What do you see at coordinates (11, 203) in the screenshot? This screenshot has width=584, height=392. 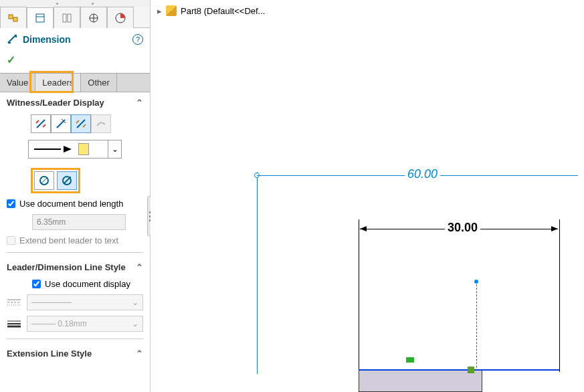 I see `bend-length-checkbox` at bounding box center [11, 203].